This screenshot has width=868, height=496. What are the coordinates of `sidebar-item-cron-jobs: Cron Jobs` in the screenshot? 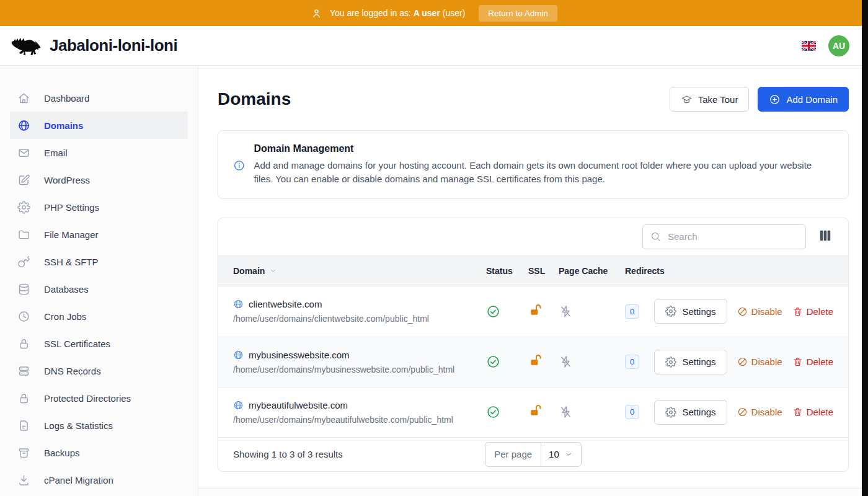 It's located at (99, 316).